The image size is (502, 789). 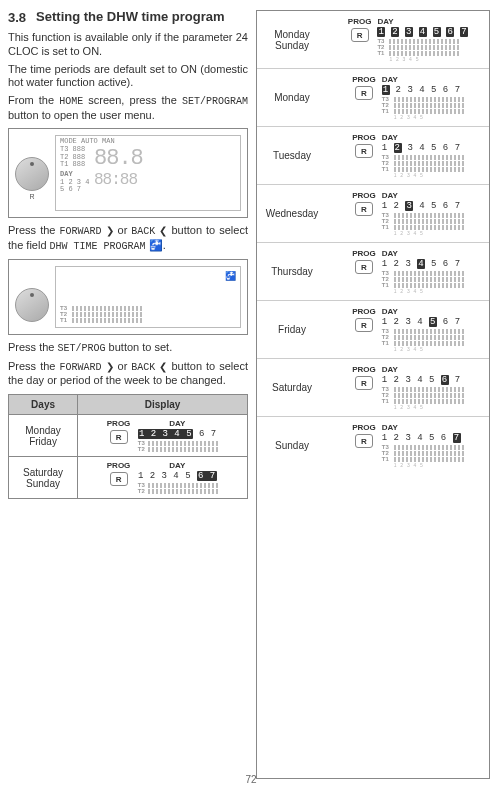 I want to click on paragraph-6: Press the FORWARD ❯ or BACK ❮ button to …, so click(x=128, y=374).